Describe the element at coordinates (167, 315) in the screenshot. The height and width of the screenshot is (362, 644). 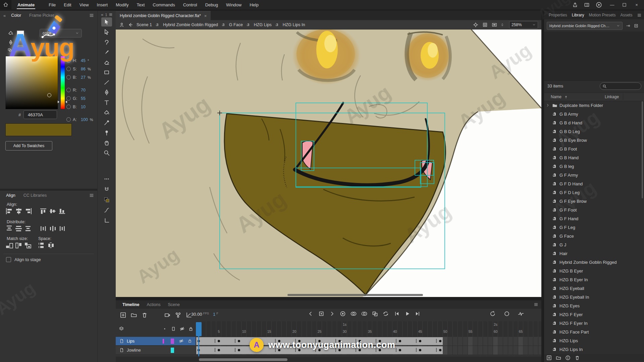
I see `camera-button` at that location.